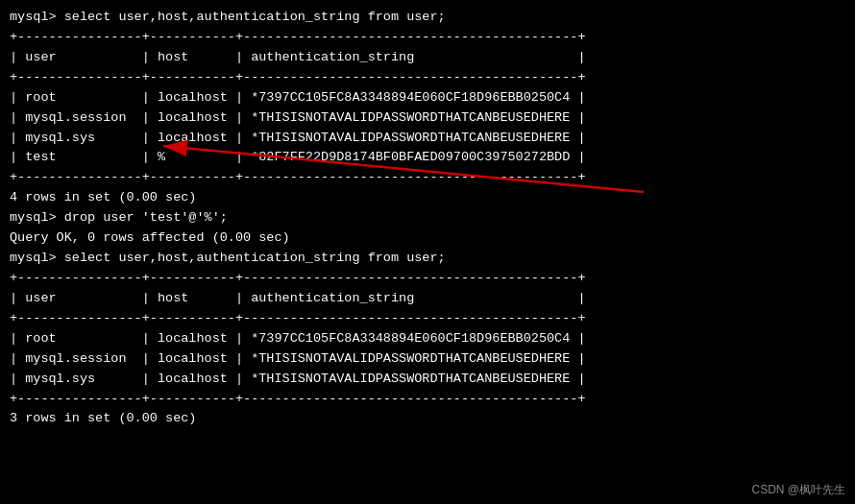 The width and height of the screenshot is (855, 504). I want to click on terminal-line-1: +----------------+-----------+----------…, so click(428, 38).